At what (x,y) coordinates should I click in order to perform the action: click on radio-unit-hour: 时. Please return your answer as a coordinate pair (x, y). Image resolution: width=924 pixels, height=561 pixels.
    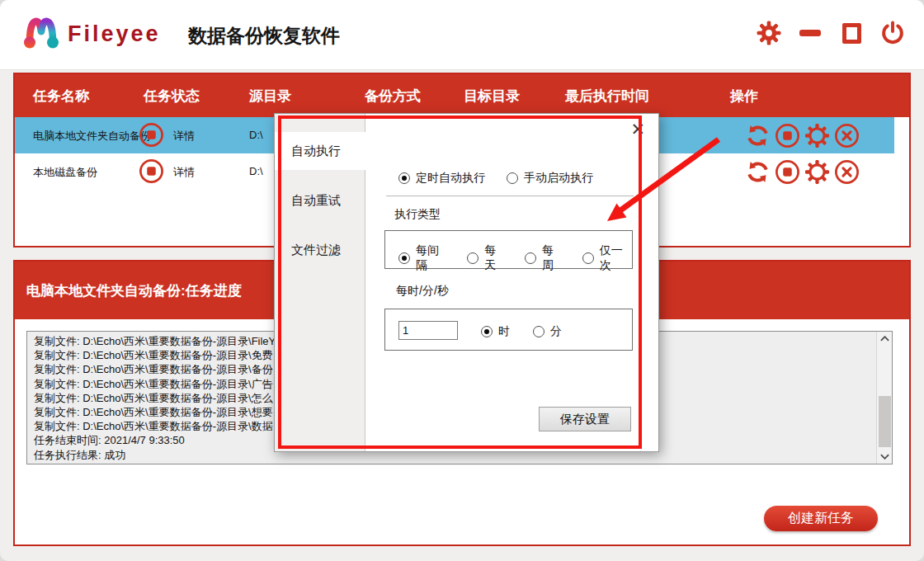
    Looking at the image, I should click on (495, 332).